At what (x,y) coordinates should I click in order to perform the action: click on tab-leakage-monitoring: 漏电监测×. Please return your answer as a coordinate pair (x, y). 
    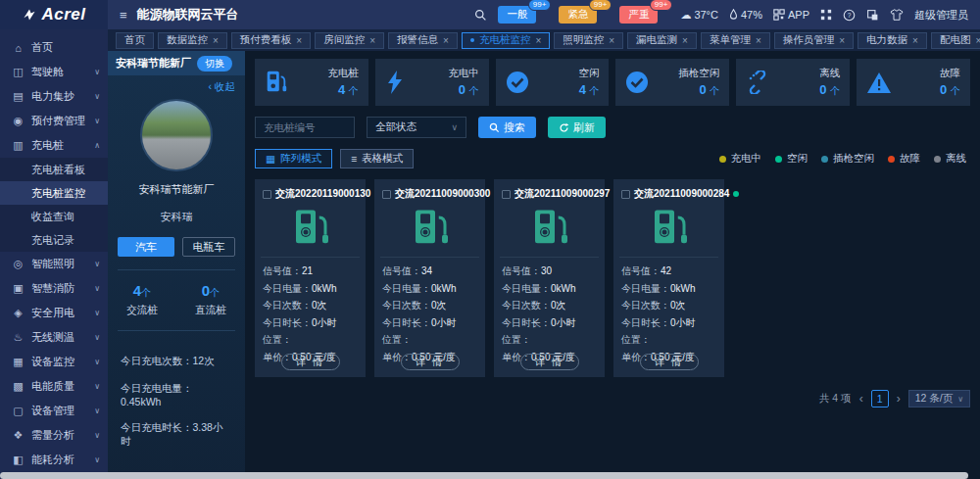
    Looking at the image, I should click on (662, 41).